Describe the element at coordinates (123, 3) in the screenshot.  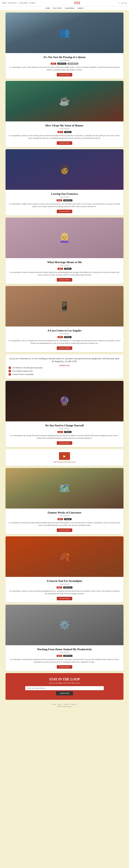
I see `instagram-icon: in` at that location.